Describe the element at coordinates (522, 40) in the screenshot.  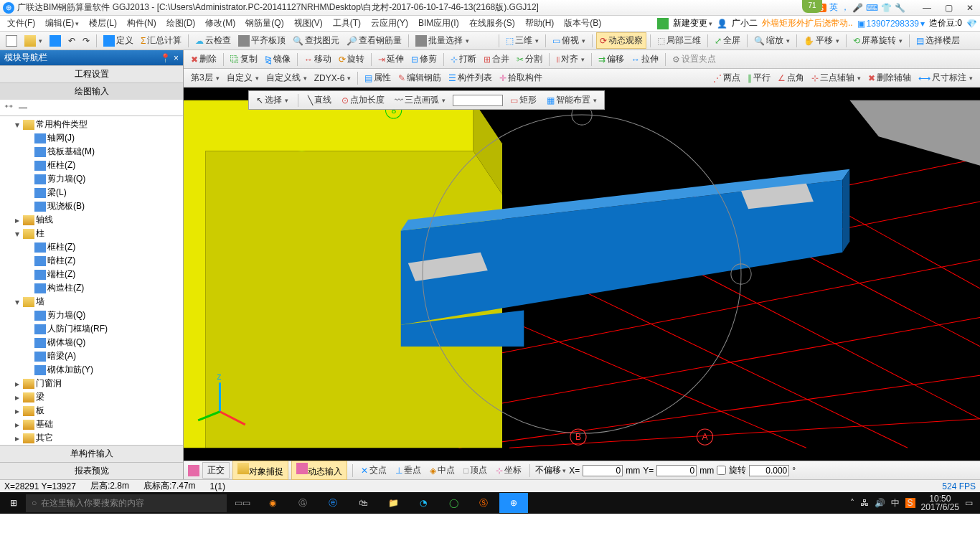
I see `3d-button: ⬚三维` at that location.